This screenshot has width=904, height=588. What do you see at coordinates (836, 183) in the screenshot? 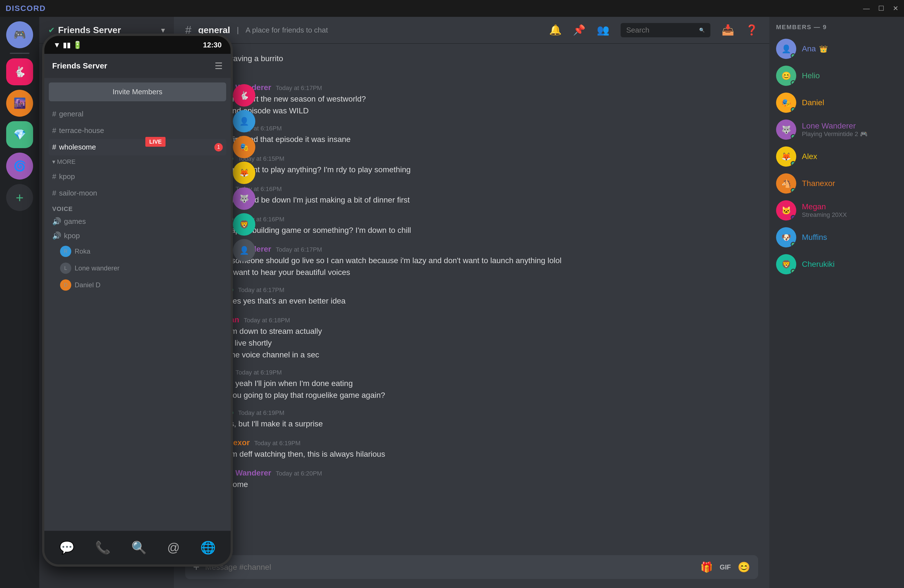
I see `member-item-thanexor: 🐴 Thanexor` at bounding box center [836, 183].